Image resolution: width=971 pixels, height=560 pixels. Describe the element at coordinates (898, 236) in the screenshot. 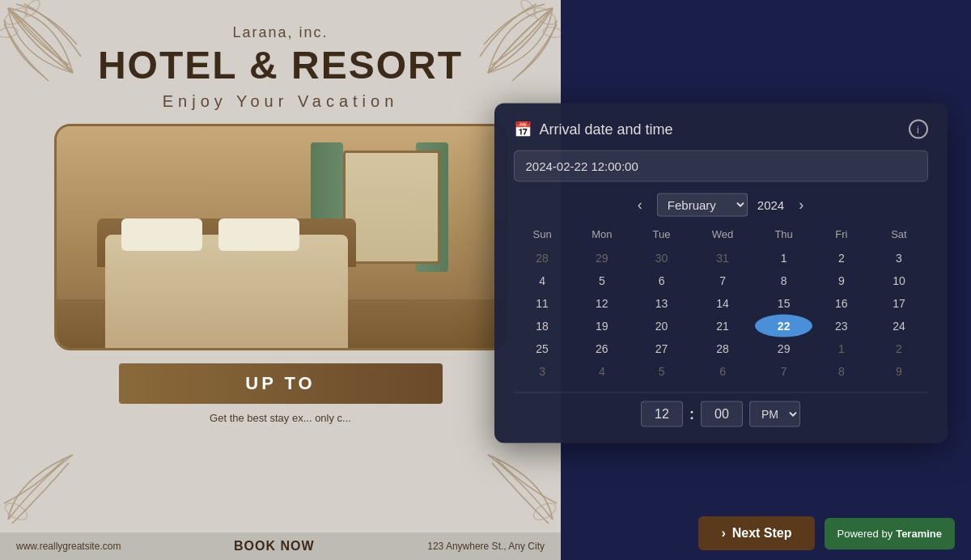

I see `cal-day-header-sat: Sat` at that location.